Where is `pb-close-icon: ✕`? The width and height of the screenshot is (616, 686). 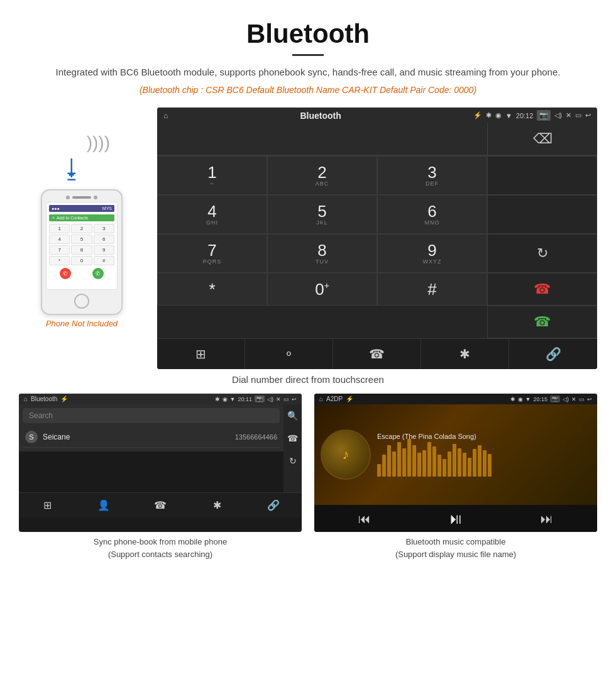 pb-close-icon: ✕ is located at coordinates (278, 399).